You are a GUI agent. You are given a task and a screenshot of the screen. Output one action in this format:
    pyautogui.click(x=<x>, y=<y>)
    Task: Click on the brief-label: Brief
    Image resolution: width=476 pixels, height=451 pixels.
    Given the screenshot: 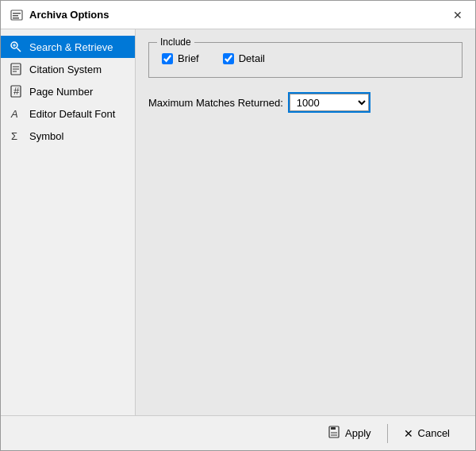 What is the action you would take?
    pyautogui.click(x=189, y=59)
    